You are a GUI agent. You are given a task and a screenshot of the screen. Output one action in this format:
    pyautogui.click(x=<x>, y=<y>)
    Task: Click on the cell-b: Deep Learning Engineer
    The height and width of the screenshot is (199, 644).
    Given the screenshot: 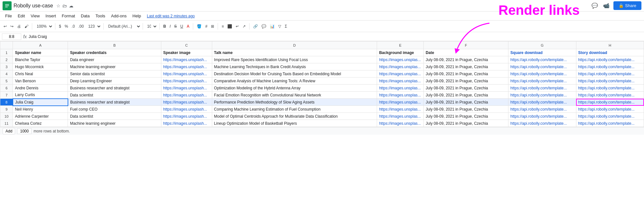 What is the action you would take?
    pyautogui.click(x=115, y=81)
    